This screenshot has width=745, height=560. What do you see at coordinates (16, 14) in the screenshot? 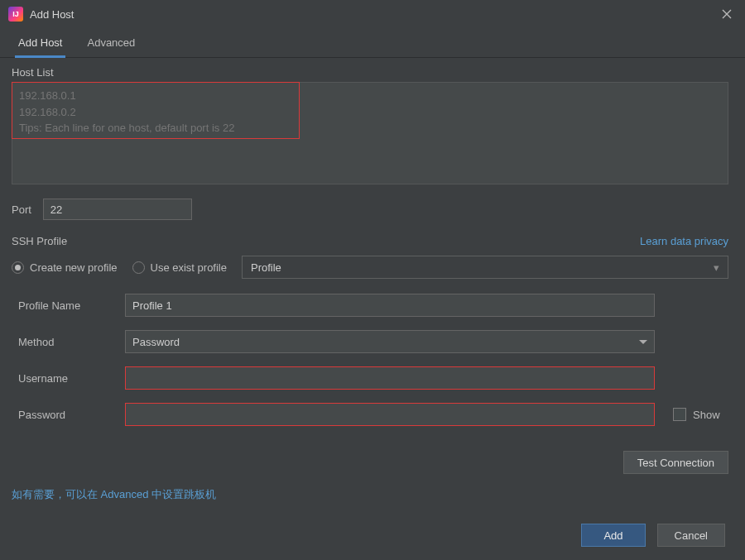
I see `app-icon: IJ` at bounding box center [16, 14].